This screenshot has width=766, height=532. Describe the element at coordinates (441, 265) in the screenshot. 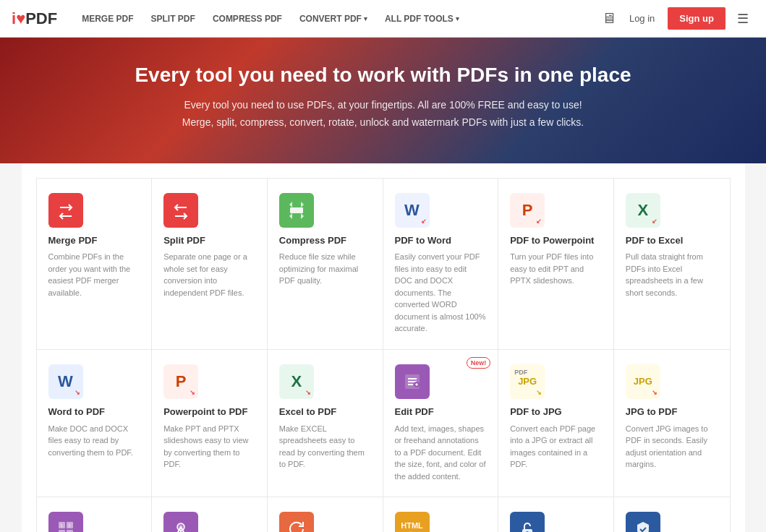

I see `tool-card-pdf-word: W↙PDF to WordEasily convert your PDF fil…` at that location.